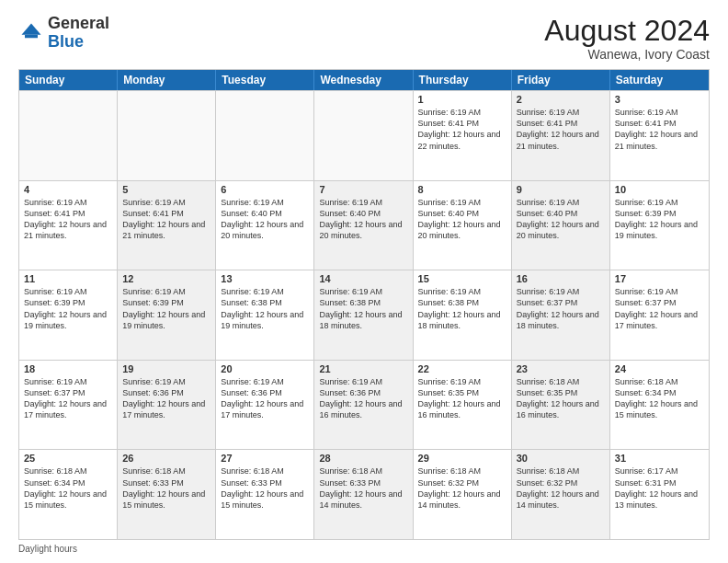 The image size is (728, 563). Describe the element at coordinates (265, 279) in the screenshot. I see `day-number: 13` at that location.